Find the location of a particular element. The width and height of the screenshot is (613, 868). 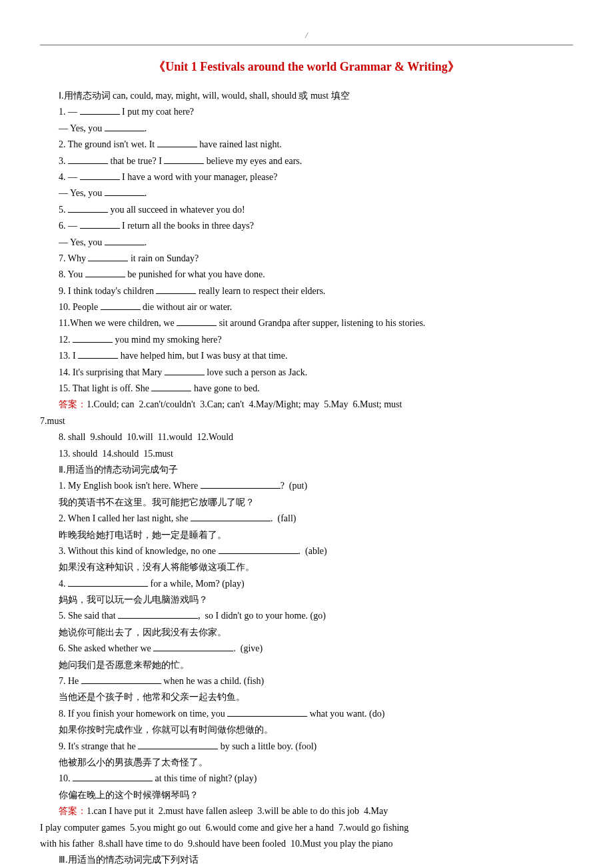

s2-q5-cn: 她说你可能出去了，因此我没有去你家。 is located at coordinates (316, 633).